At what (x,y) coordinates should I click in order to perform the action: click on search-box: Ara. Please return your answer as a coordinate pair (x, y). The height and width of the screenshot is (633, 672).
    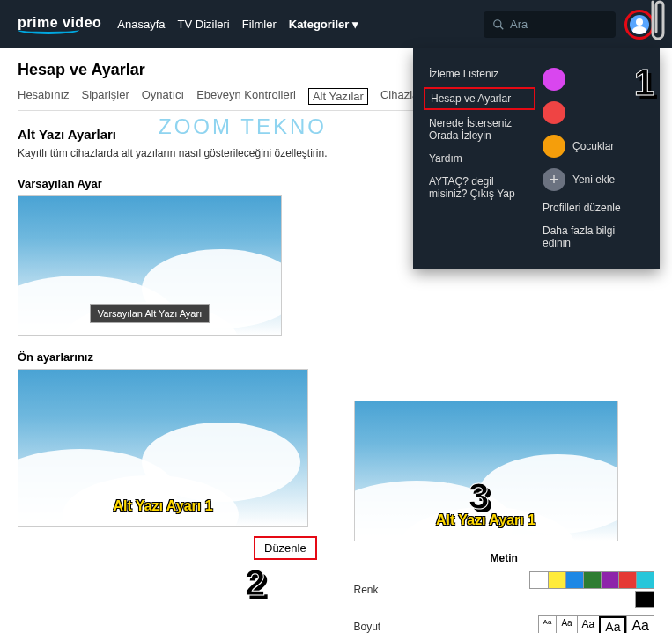
    Looking at the image, I should click on (550, 25).